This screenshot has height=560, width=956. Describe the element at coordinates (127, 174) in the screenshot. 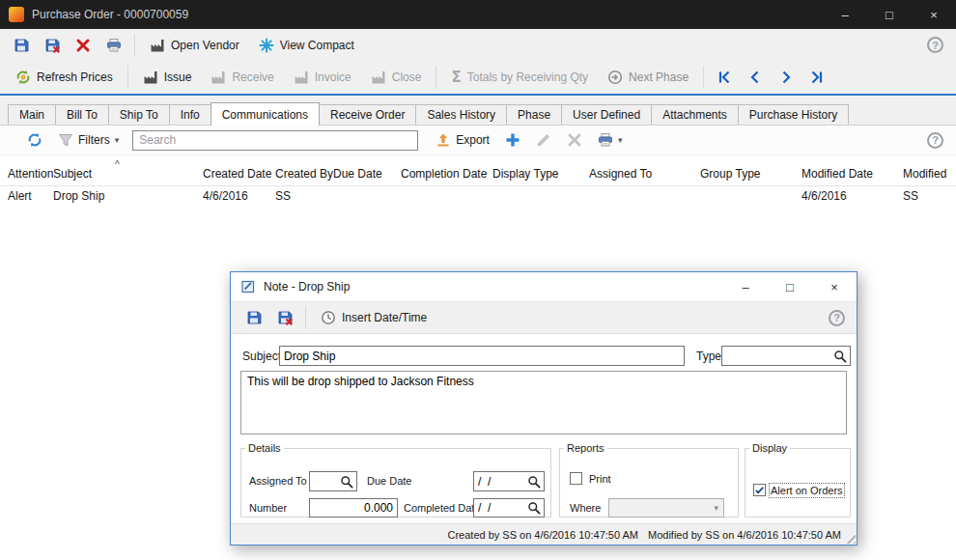

I see `column-header-subject: Subject` at that location.